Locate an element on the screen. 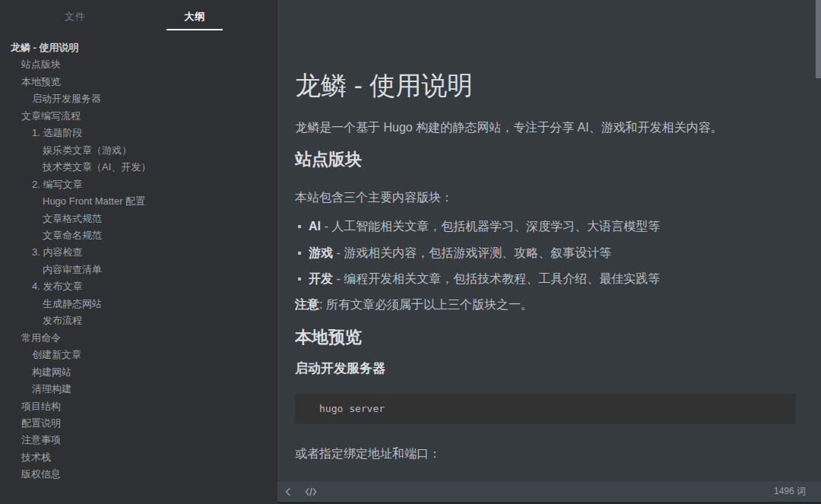 This screenshot has width=821, height=504. outline-item: 文章格式规范 is located at coordinates (138, 219).